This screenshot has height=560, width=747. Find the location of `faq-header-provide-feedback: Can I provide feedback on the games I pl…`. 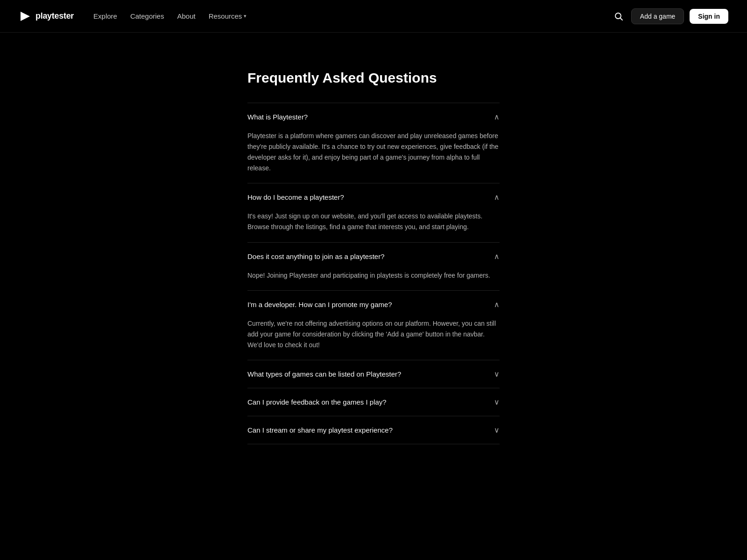

faq-header-provide-feedback: Can I provide feedback on the games I pl… is located at coordinates (374, 402).